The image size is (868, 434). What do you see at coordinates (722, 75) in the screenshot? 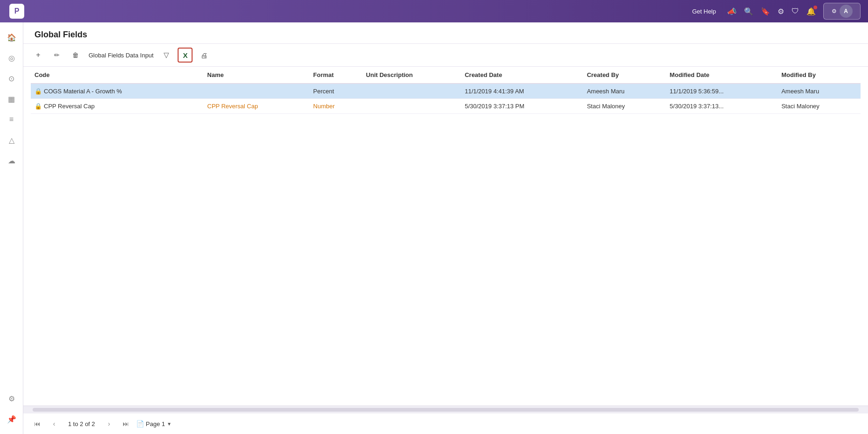
I see `col-header-modified-date: Modified Date` at bounding box center [722, 75].